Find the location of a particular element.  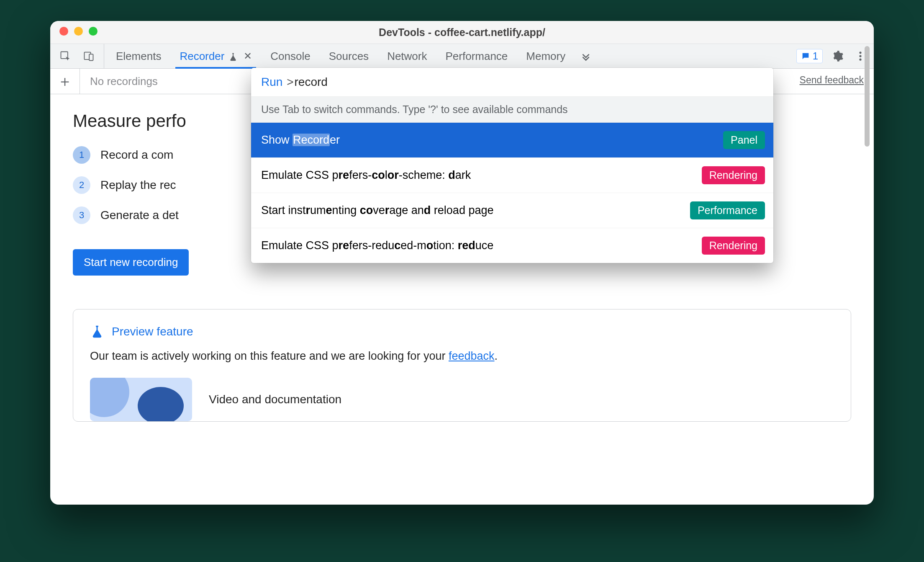

tab-label: Console is located at coordinates (290, 56).